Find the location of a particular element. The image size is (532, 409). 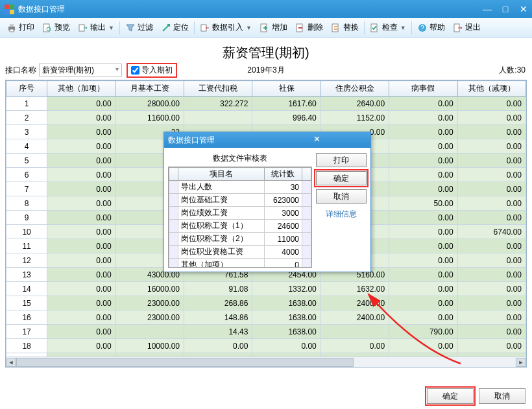

cell: 11600.00 is located at coordinates (149, 118).